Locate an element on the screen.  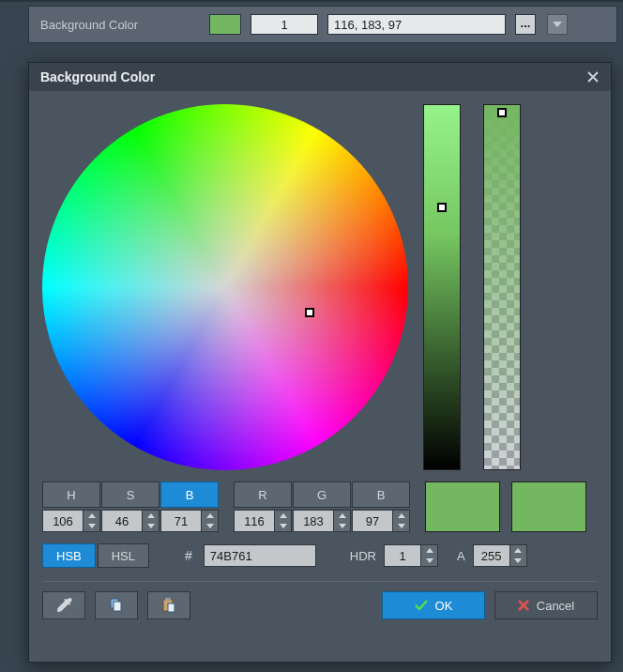
x-icon is located at coordinates (524, 605).